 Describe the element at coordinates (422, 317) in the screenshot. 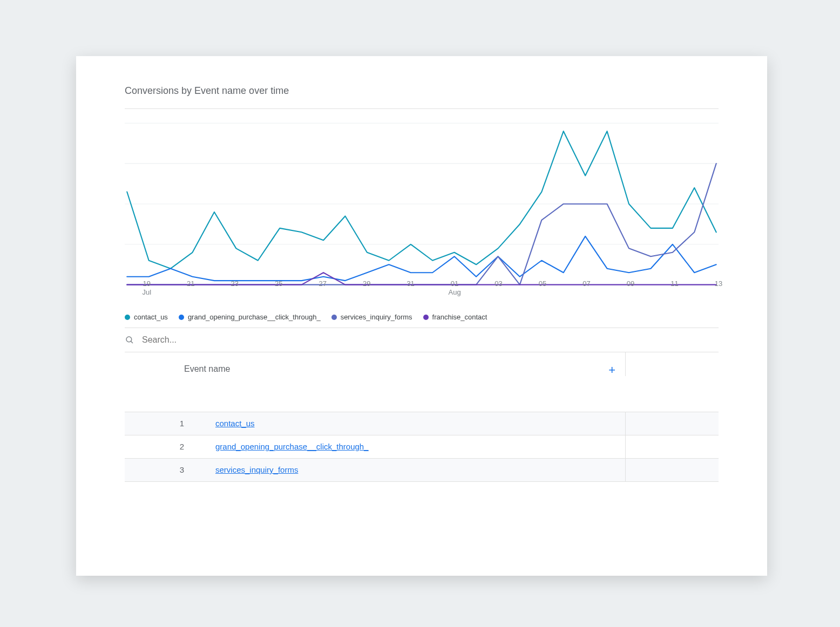

I see `chart-legend: contact_usgrand_opening_purchase__click_…` at that location.